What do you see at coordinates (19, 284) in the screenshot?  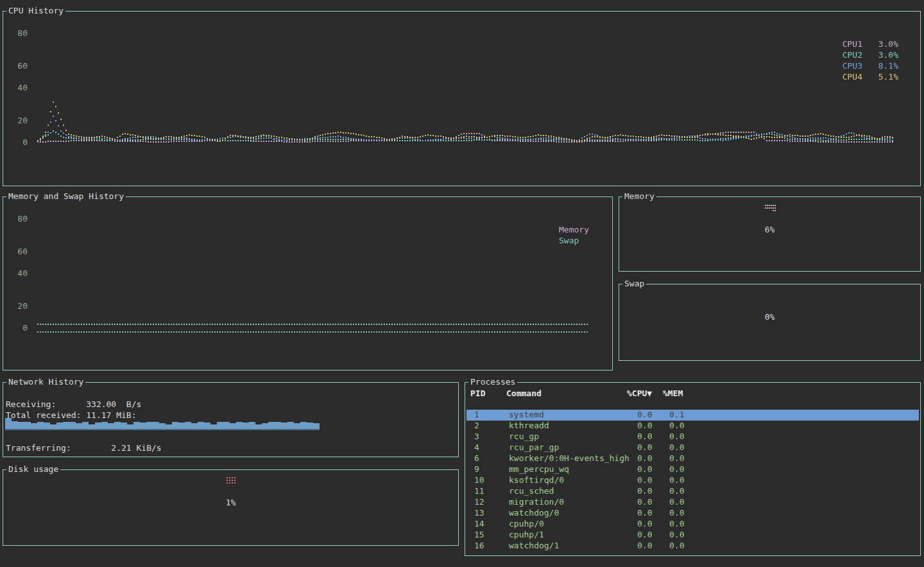 I see `memory-swap-y-axis: 806040200` at bounding box center [19, 284].